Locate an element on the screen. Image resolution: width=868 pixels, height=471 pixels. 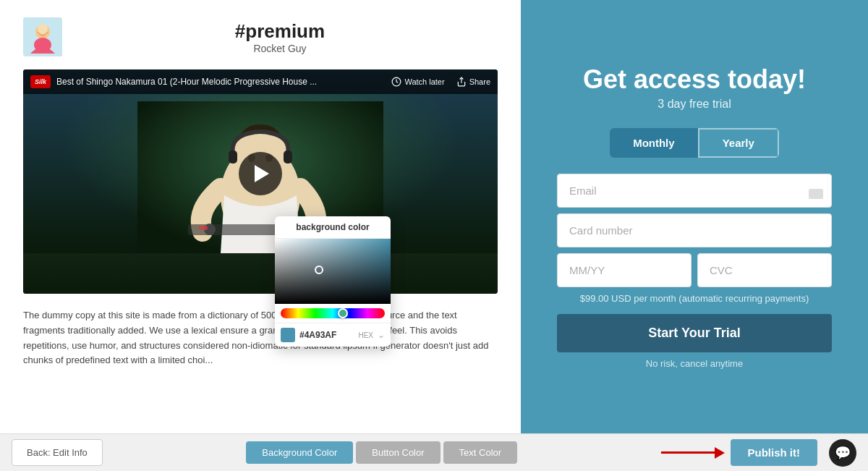
card-number-field is located at coordinates (694, 230).